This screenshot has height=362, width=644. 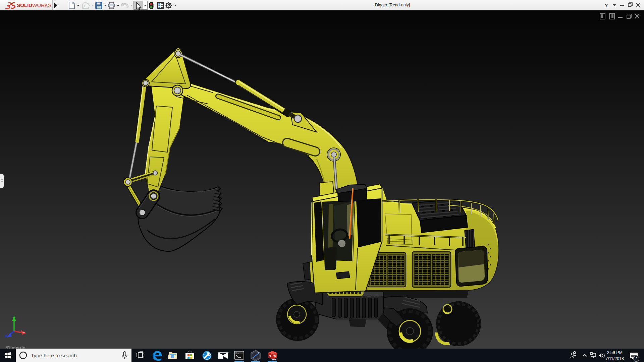 What do you see at coordinates (237, 353) in the screenshot?
I see `svg-text: C:\` at bounding box center [237, 353].